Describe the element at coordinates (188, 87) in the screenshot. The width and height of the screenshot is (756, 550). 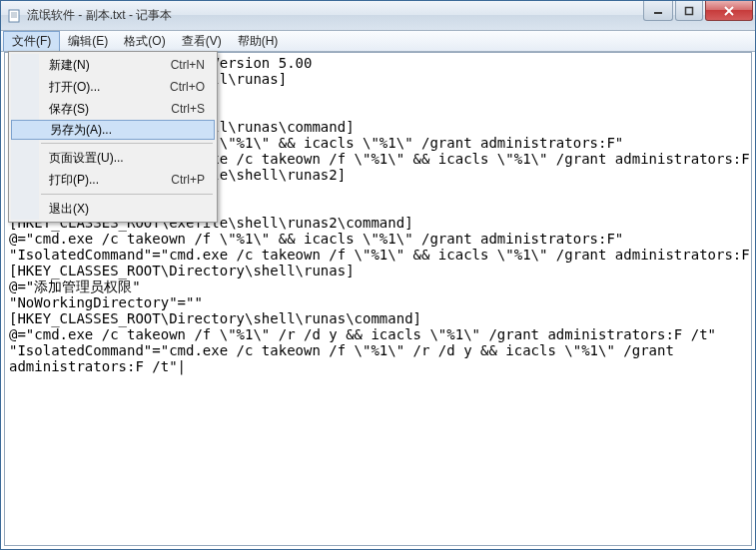
I see `menu-item-shortcut: Ctrl+O` at that location.